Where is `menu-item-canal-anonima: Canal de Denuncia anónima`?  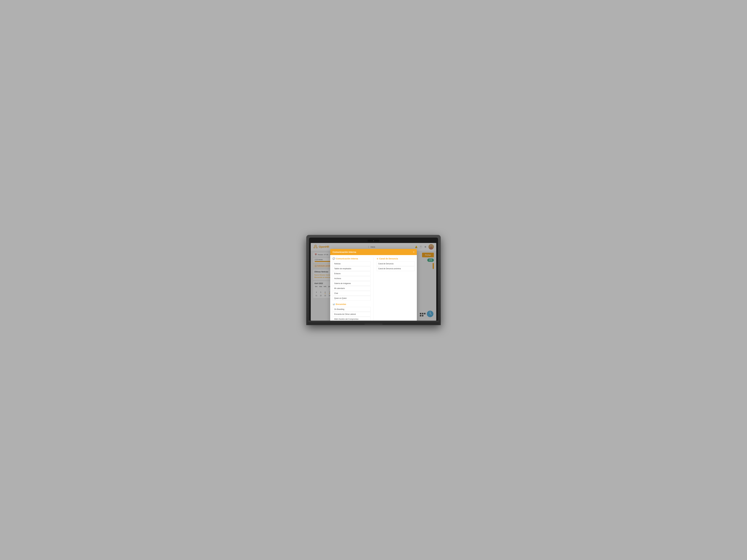
menu-item-canal-anonima: Canal de Denuncia anónima is located at coordinates (396, 269).